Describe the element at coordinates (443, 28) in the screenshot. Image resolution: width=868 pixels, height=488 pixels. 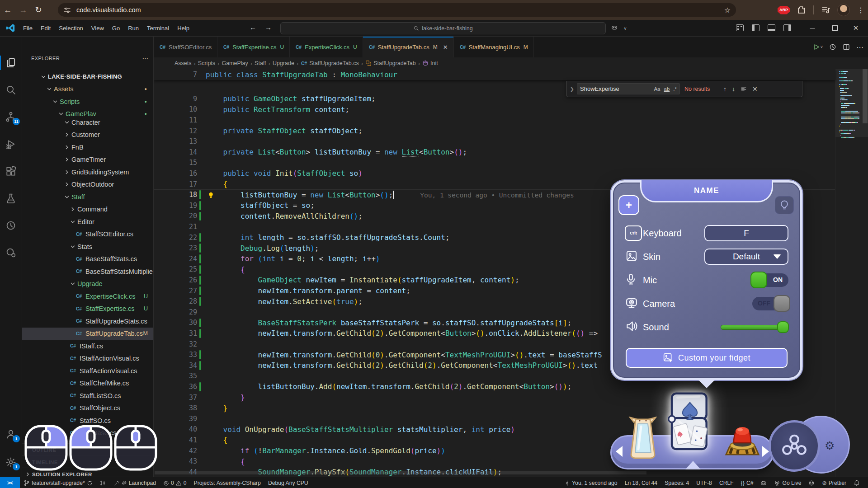
I see `command-center-search: lake-side-bar-fishing` at that location.